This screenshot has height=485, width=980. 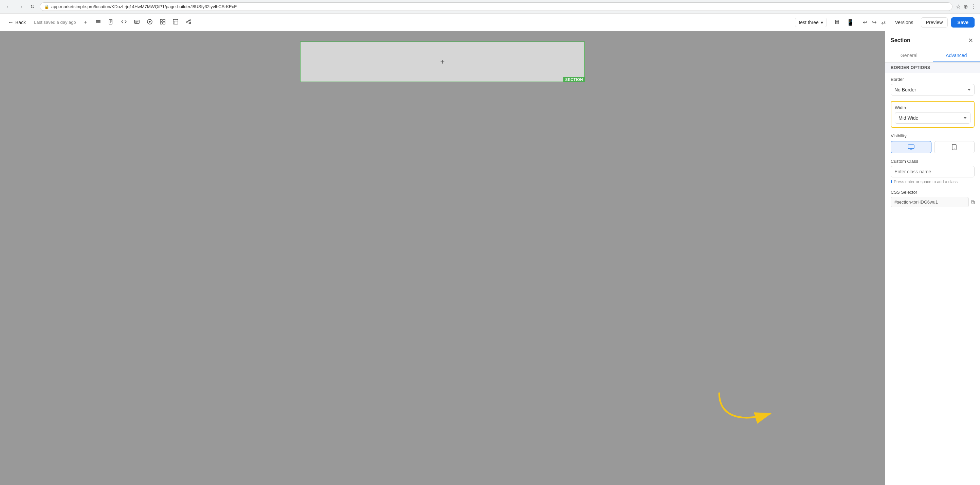 I want to click on browser-url-text: app.marketsimple.pro/location/KDozLrjq14…, so click(x=144, y=7).